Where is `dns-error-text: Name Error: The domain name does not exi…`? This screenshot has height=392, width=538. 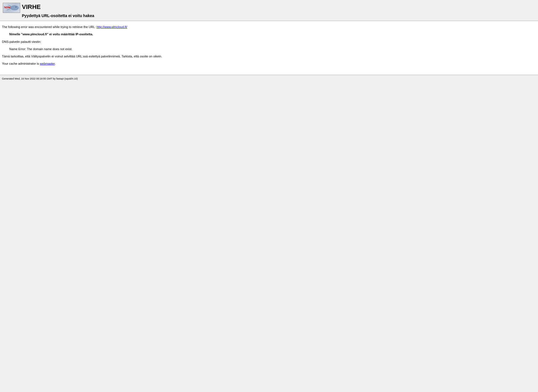 dns-error-text: Name Error: The domain name does not exi… is located at coordinates (273, 49).